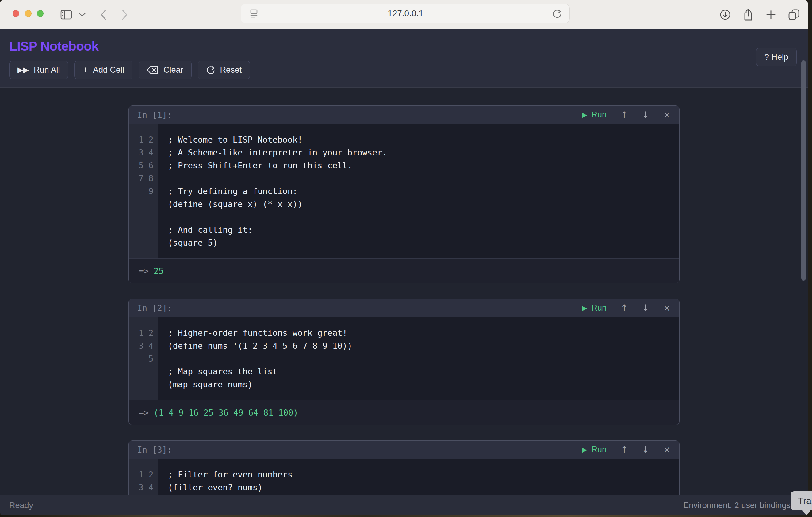  What do you see at coordinates (16, 13) in the screenshot?
I see `close-window-button` at bounding box center [16, 13].